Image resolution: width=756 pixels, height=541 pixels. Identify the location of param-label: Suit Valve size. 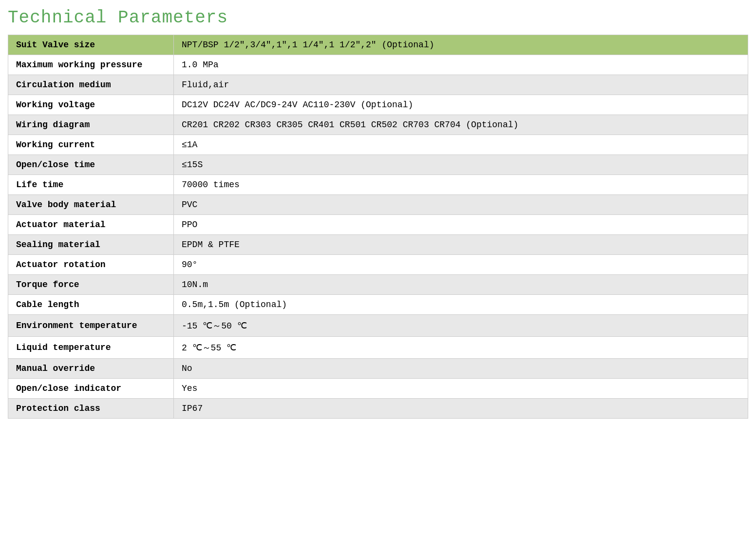
(91, 45).